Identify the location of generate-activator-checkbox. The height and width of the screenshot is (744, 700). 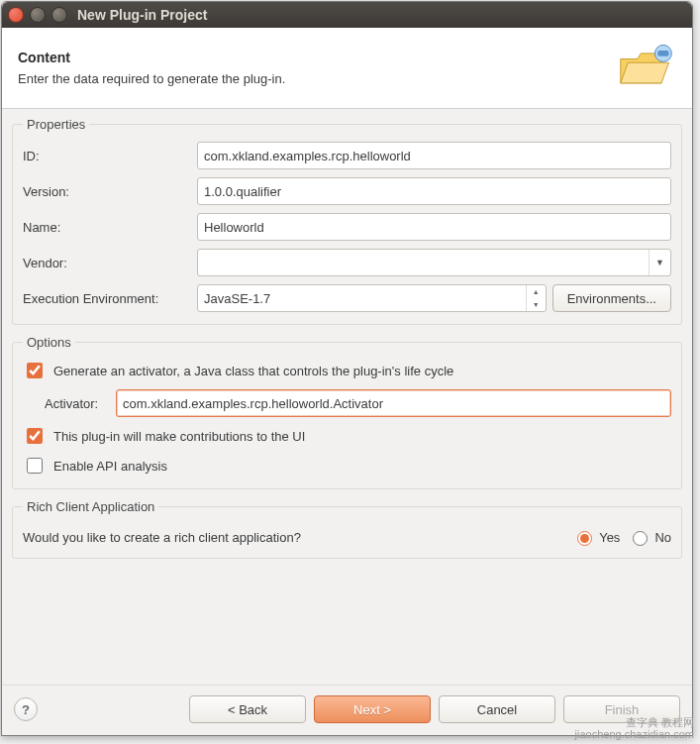
(35, 371).